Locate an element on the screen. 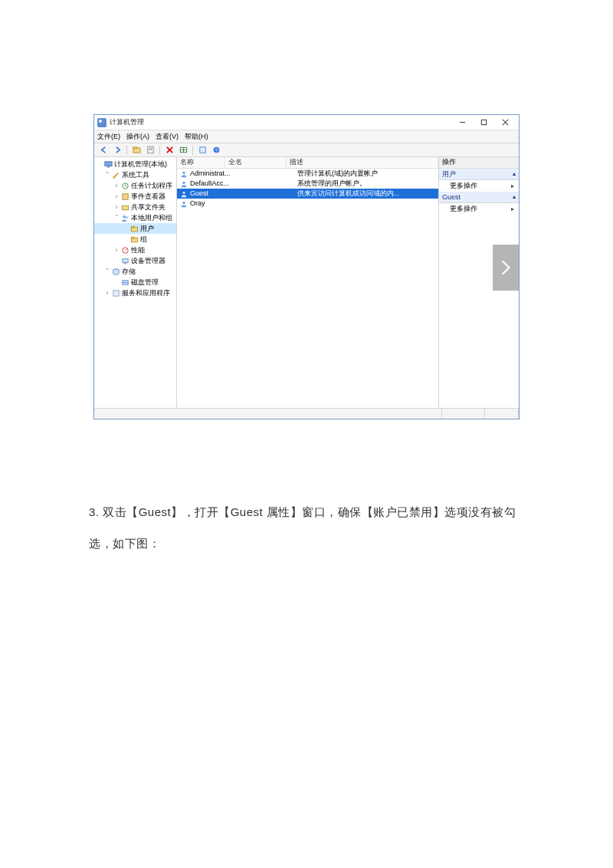 The width and height of the screenshot is (613, 868). list-row-administrator: Administrat... 管理计算机(域)的内置帐户 is located at coordinates (308, 173).